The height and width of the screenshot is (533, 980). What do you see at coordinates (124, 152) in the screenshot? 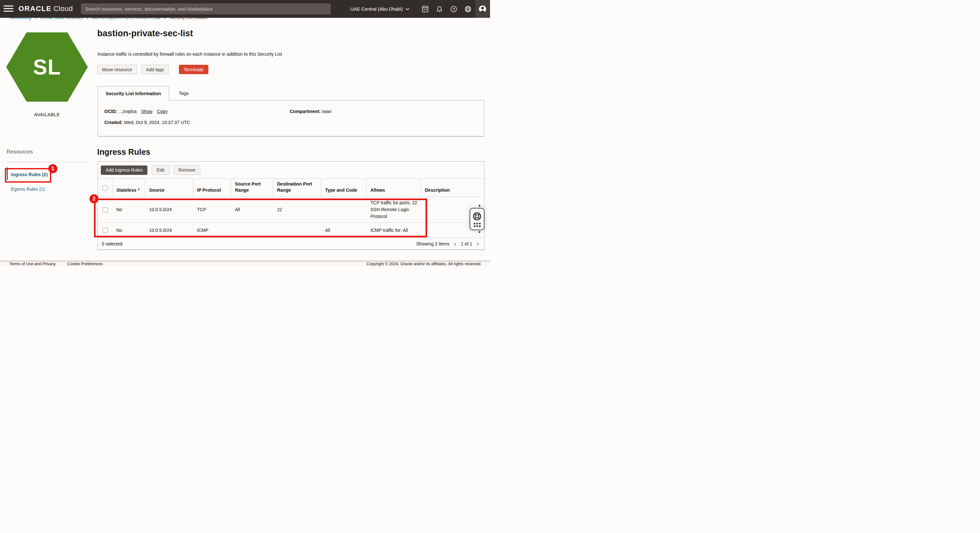
I see `ingress-rules-heading: Ingress Rules` at bounding box center [124, 152].